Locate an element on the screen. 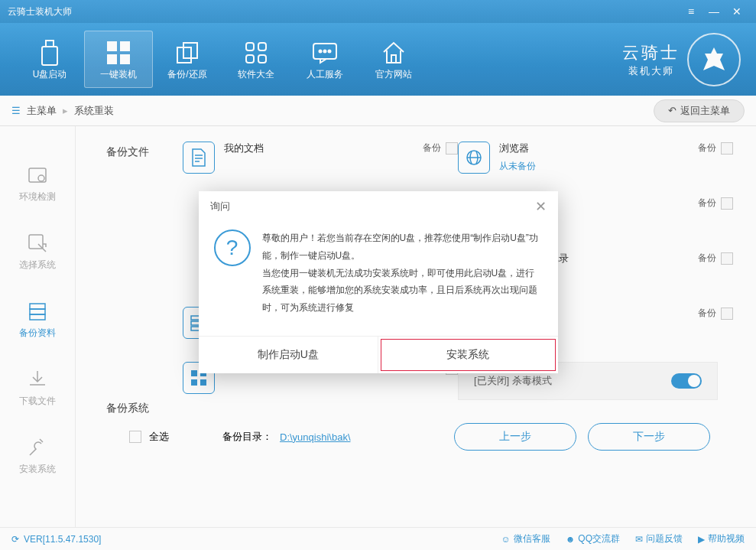  make-usb-button: 制作启动U盘 is located at coordinates (289, 355).